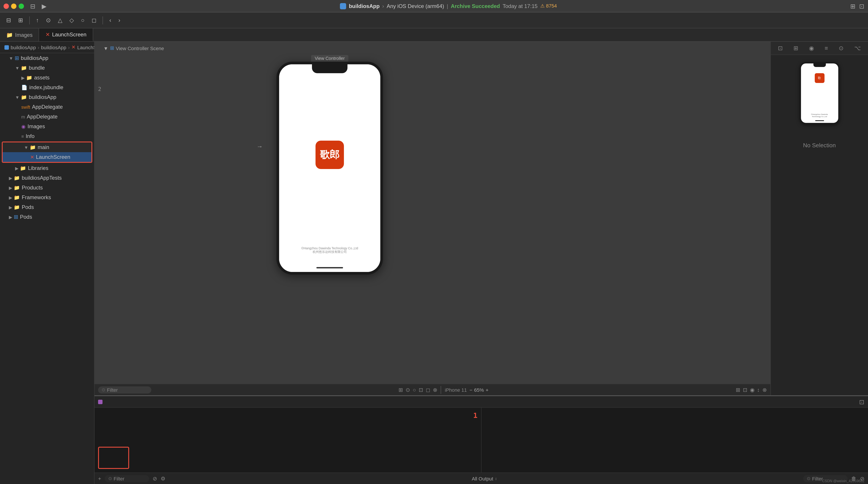 This screenshot has height=484, width=868. I want to click on play-button: ▶, so click(44, 6).